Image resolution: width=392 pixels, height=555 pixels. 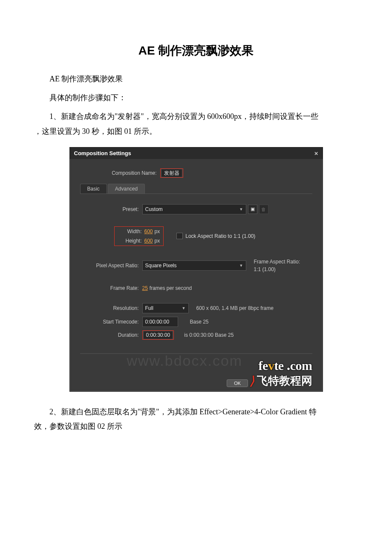 I want to click on close-icon: ×, so click(x=316, y=153).